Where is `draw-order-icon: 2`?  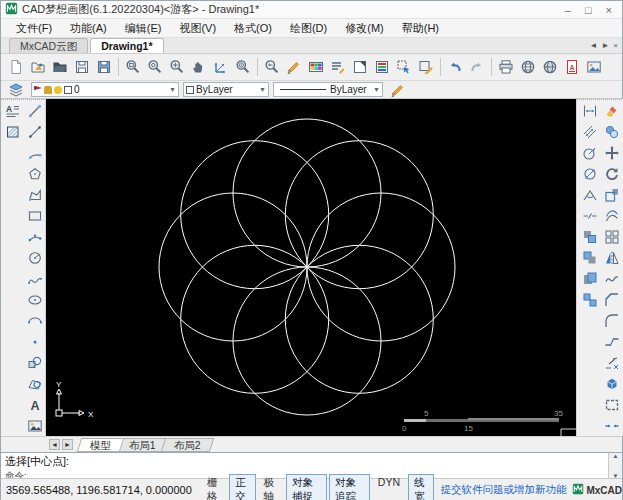
draw-order-icon: 2 is located at coordinates (398, 90).